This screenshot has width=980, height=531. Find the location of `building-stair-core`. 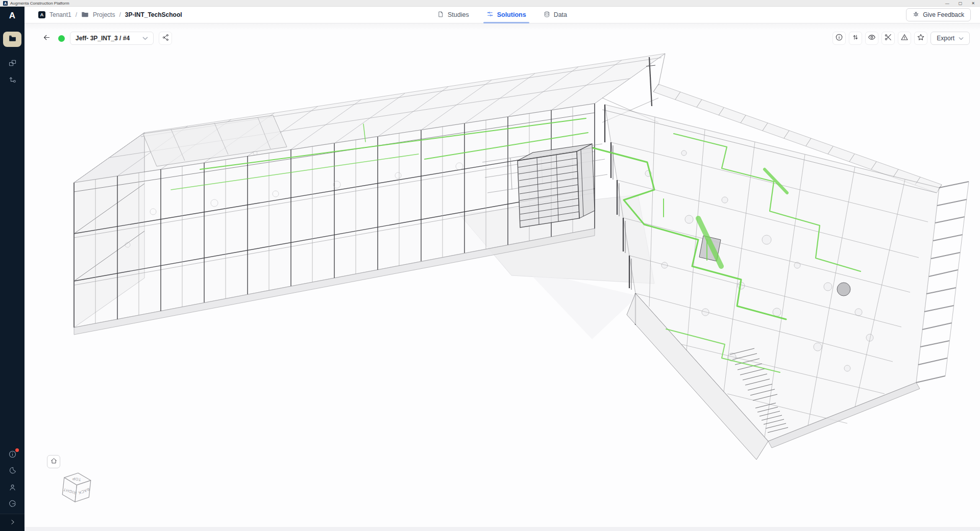

building-stair-core is located at coordinates (556, 186).